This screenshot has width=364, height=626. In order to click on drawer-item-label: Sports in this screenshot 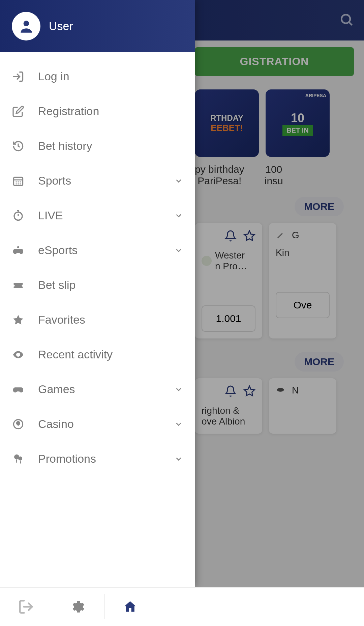, I will do `click(94, 181)`.